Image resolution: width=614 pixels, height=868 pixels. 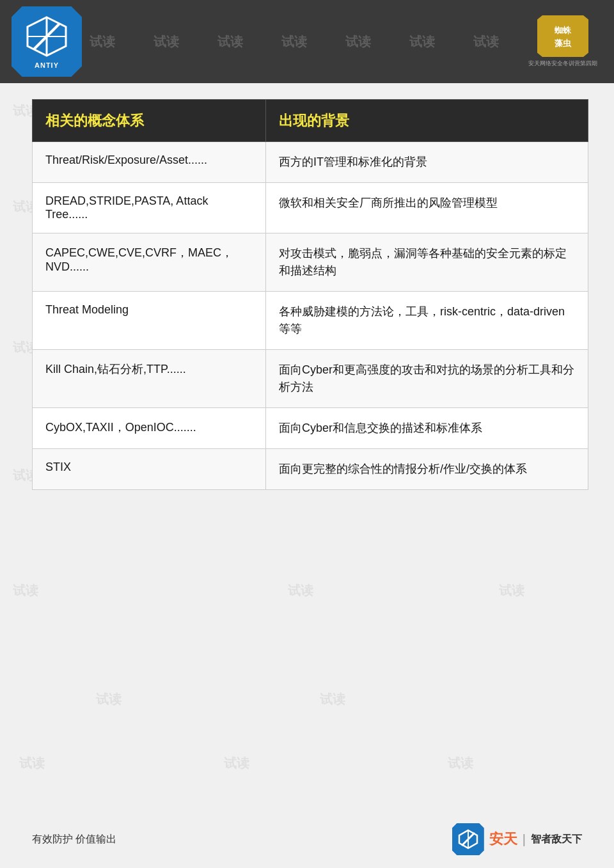 What do you see at coordinates (150, 162) in the screenshot?
I see `table-cell-left: Threat/Risk/Exposure/Asset......` at bounding box center [150, 162].